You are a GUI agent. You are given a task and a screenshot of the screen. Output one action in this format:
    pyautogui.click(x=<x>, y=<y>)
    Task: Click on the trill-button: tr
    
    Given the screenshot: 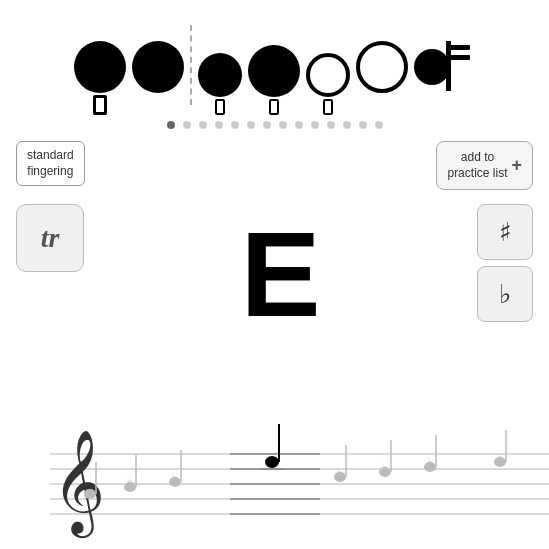 What is the action you would take?
    pyautogui.click(x=50, y=238)
    